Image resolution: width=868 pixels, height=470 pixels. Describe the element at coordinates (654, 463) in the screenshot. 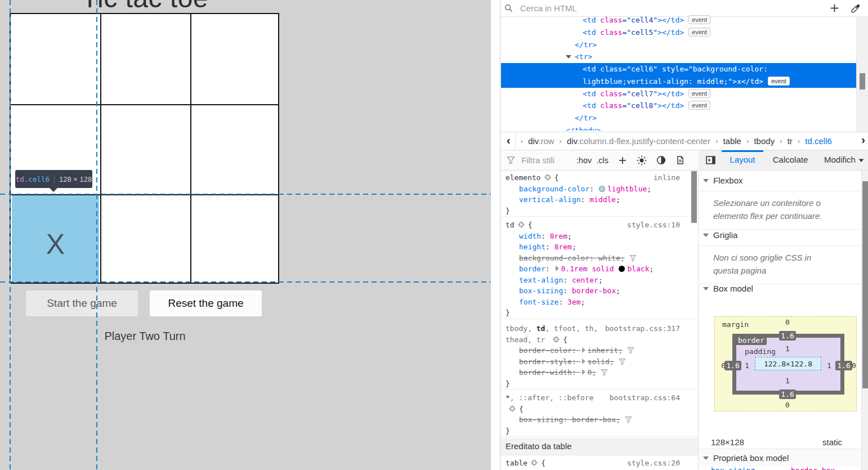

I see `rule-source-link: style.css:20` at that location.